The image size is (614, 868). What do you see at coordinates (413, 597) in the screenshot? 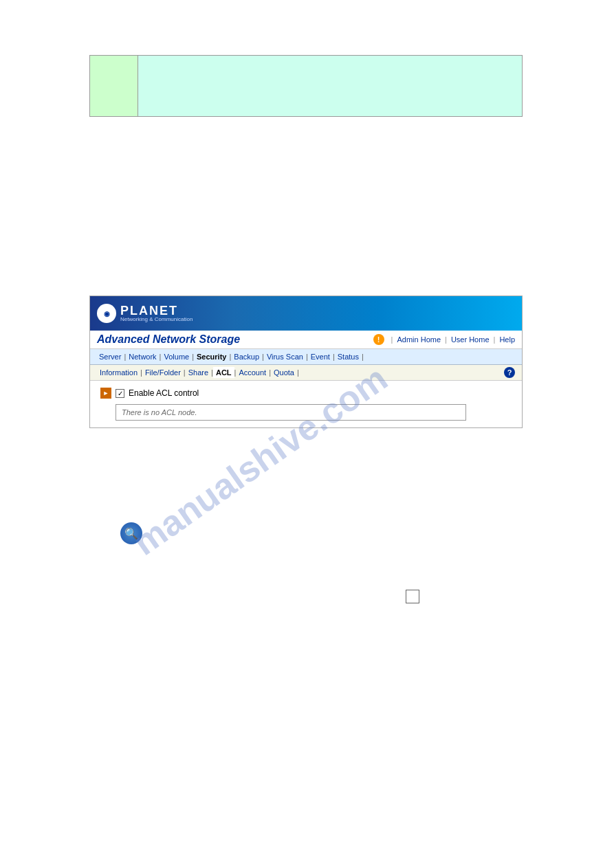
I see `small-square-decoration` at bounding box center [413, 597].